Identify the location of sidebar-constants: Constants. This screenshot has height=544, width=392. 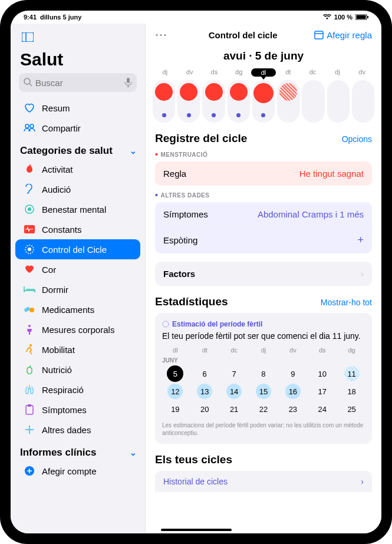
(78, 229).